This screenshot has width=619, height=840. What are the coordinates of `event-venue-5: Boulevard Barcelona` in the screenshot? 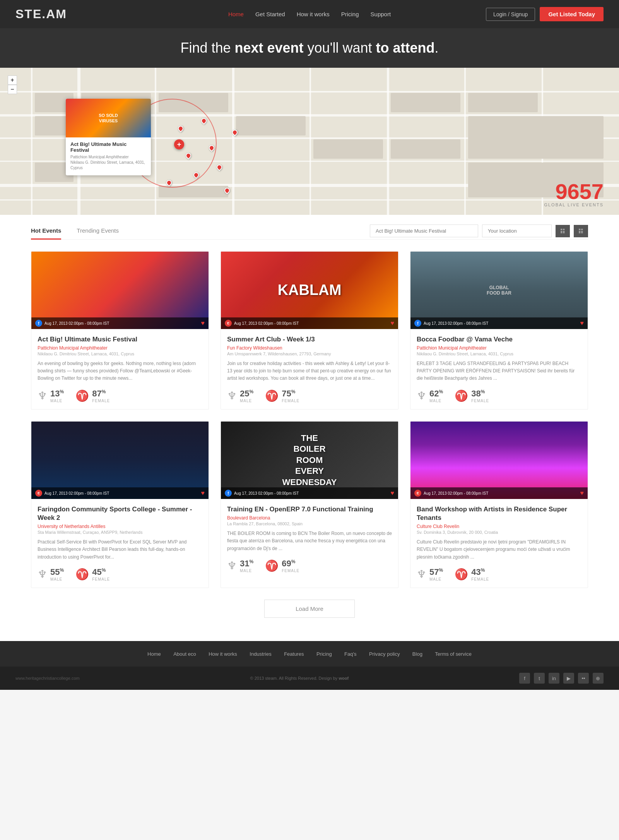 It's located at (310, 518).